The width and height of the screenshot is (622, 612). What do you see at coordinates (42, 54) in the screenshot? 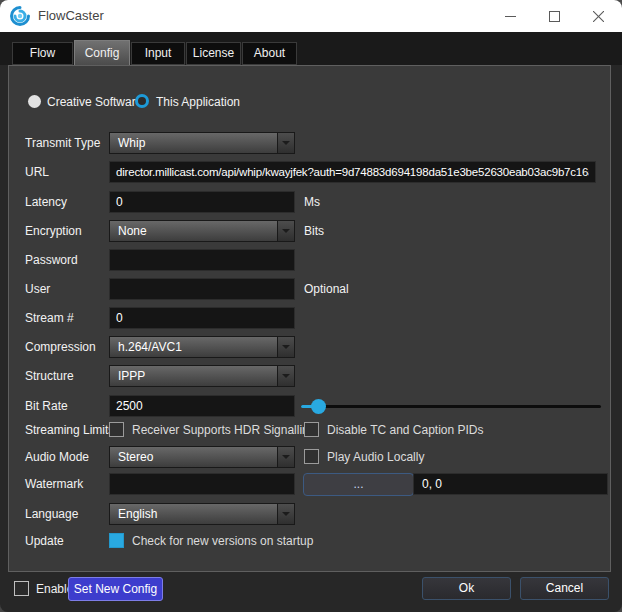
I see `tab-flow: Flow` at bounding box center [42, 54].